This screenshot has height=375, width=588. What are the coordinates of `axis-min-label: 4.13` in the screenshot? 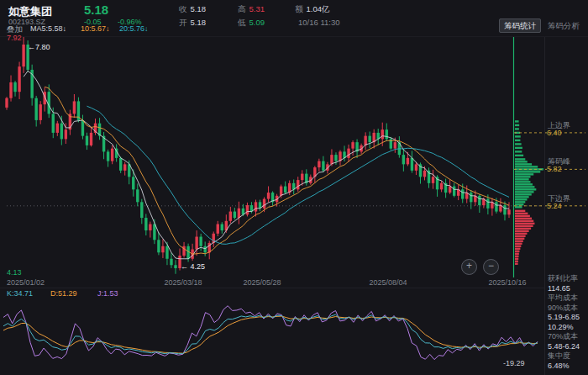 It's located at (14, 272).